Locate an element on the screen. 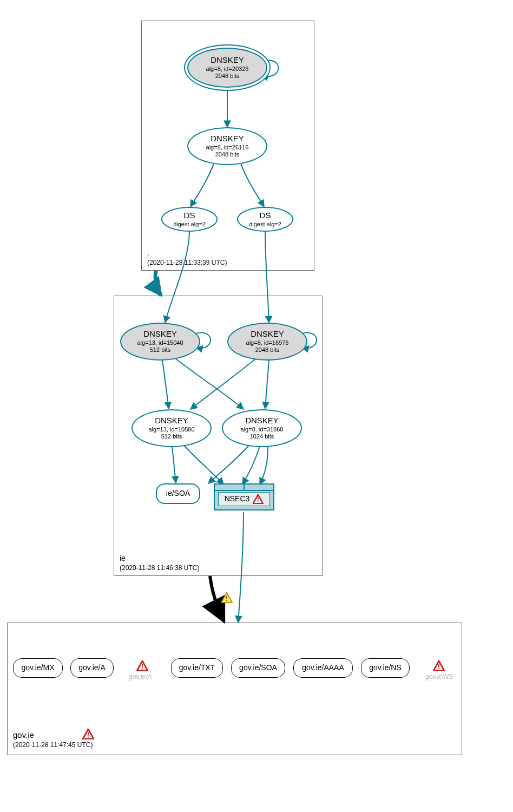  label: alg=8, id=16976 is located at coordinates (267, 343).